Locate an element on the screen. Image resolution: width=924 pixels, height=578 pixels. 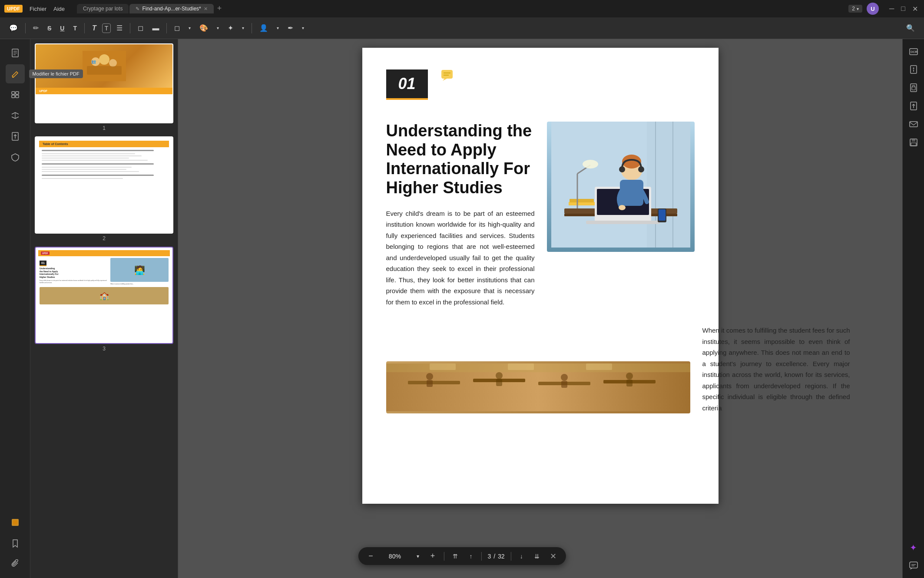
save-button is located at coordinates (914, 142).